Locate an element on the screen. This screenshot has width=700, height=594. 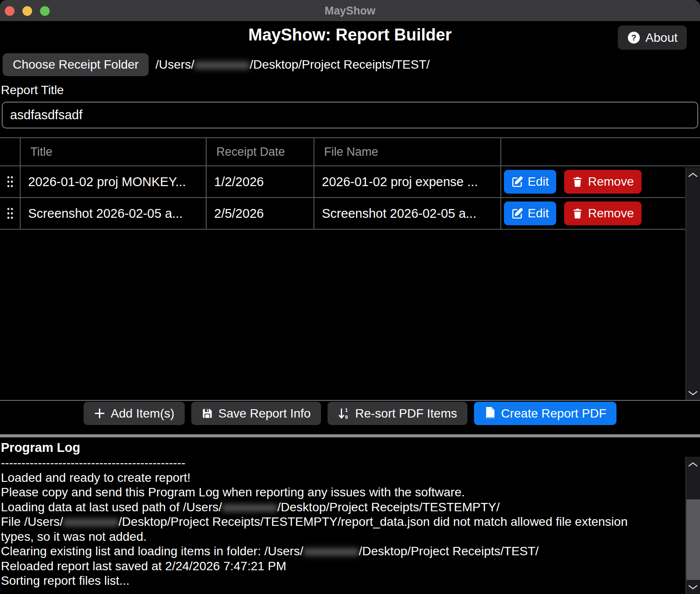
titlebar: MayShow is located at coordinates (350, 11).